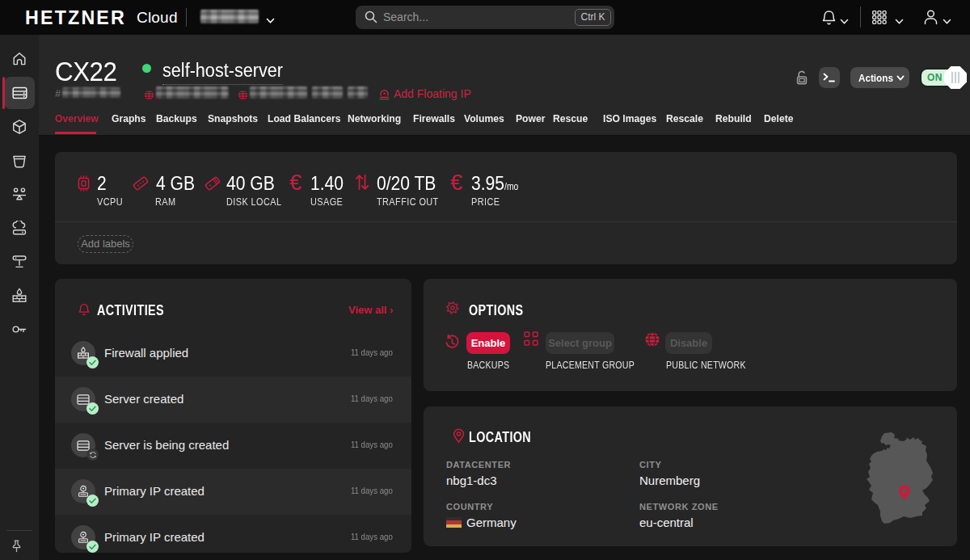  Describe the element at coordinates (76, 18) in the screenshot. I see `svg-text: HETZNER` at that location.